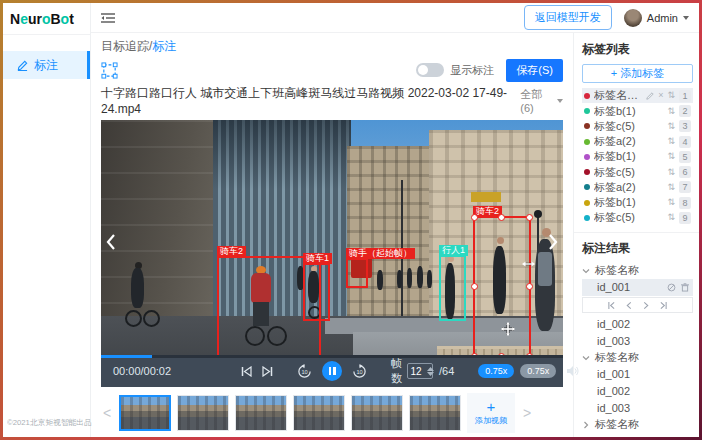 This screenshot has height=440, width=702. I want to click on filmstrip: < + 添加视频 >, so click(332, 412).